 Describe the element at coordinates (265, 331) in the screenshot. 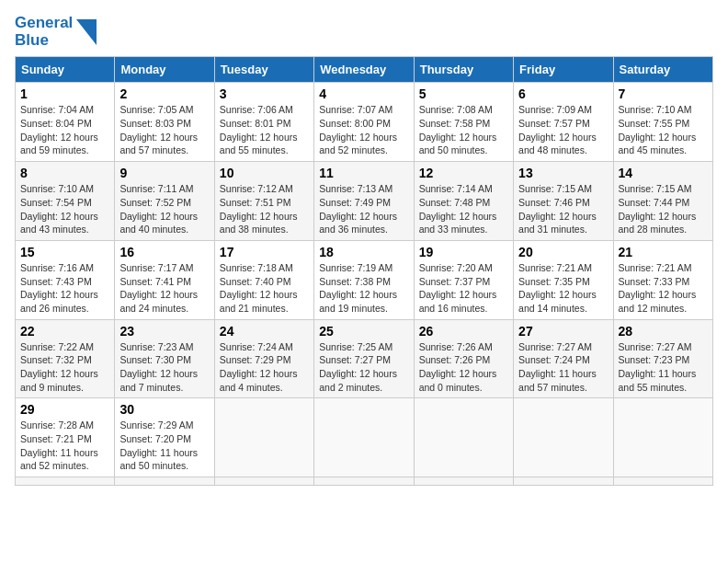

I see `day-number: 24` at that location.